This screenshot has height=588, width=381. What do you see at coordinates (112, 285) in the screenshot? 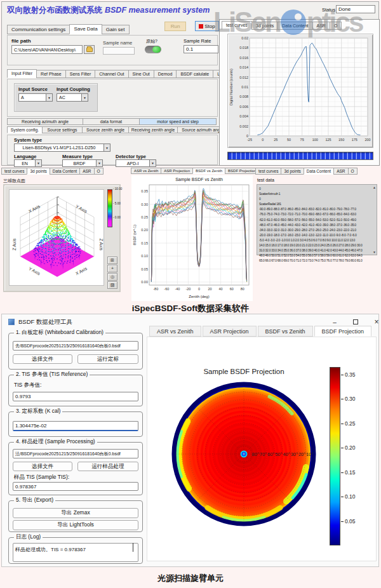
I see `select-tool-icon: ▨` at bounding box center [112, 285].